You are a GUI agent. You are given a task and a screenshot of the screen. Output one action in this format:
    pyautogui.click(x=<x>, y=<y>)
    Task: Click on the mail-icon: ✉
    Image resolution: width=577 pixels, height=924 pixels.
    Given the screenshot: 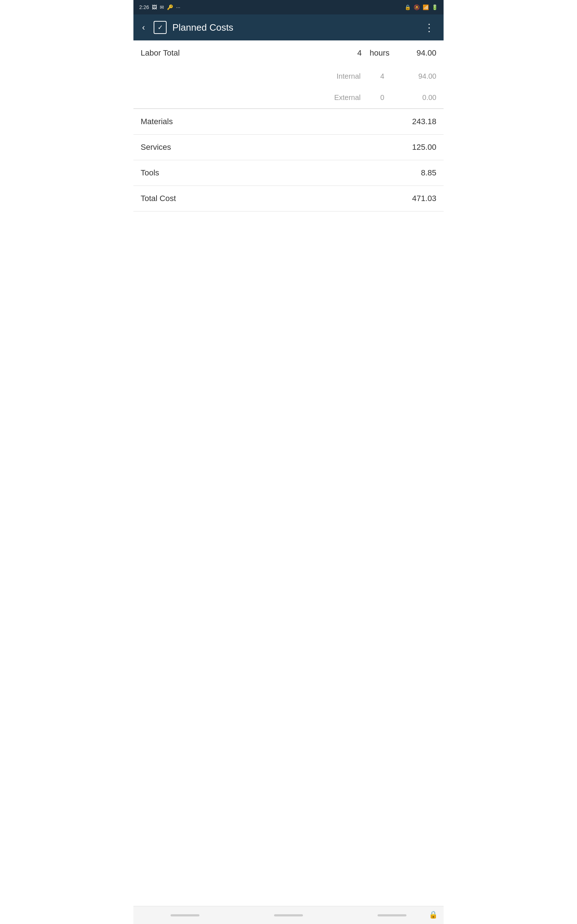 What is the action you would take?
    pyautogui.click(x=162, y=7)
    